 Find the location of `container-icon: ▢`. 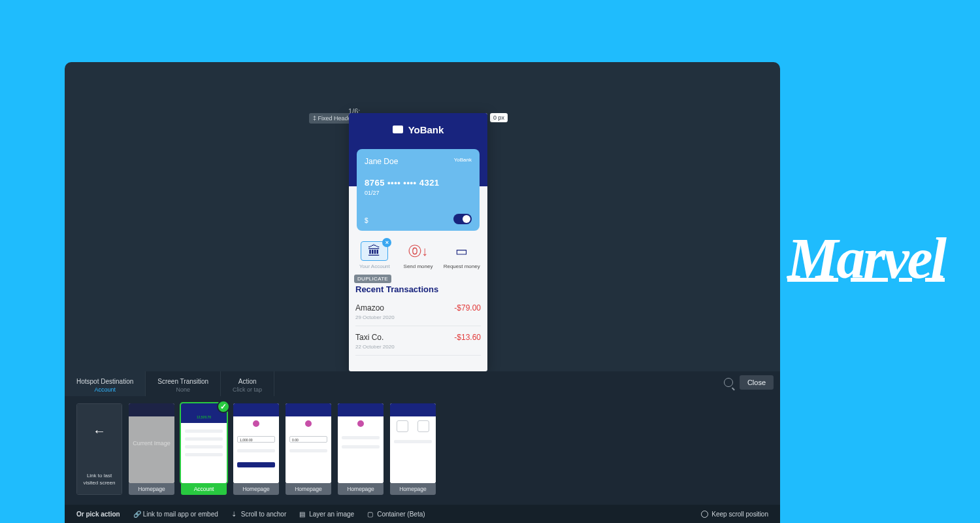

container-icon: ▢ is located at coordinates (370, 514).